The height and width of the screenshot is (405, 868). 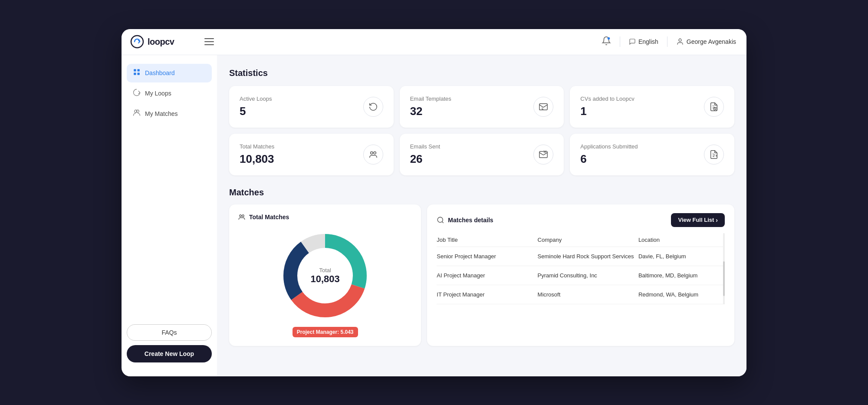 I want to click on statistics-title: Statistics, so click(x=482, y=73).